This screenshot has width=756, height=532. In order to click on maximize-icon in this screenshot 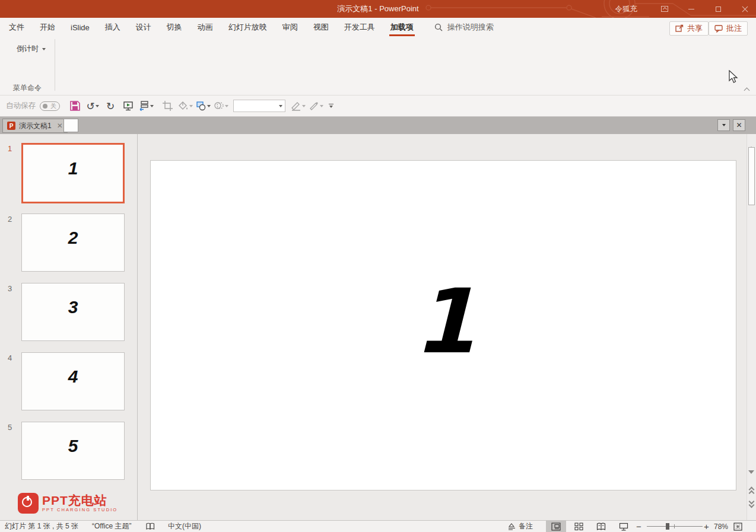, I will do `click(718, 9)`.